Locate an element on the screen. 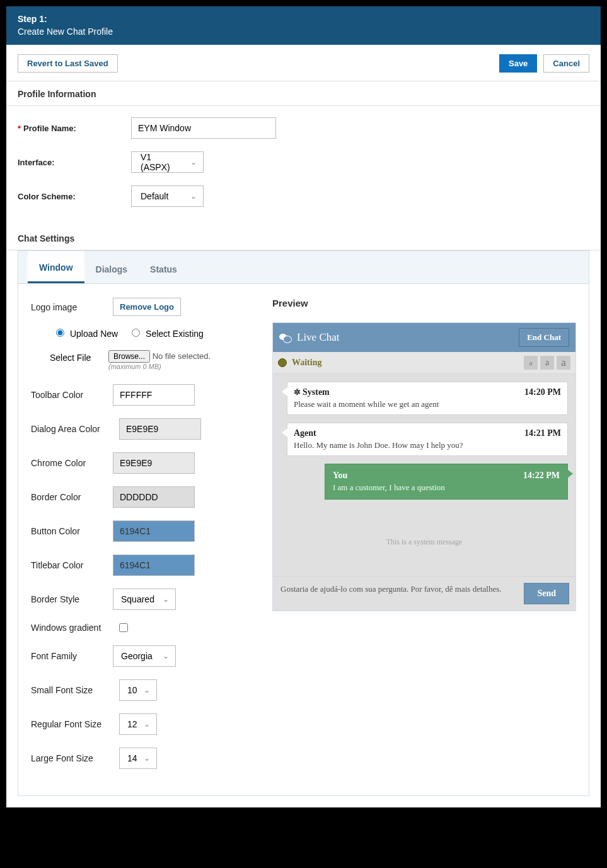  font-size-large-button: a is located at coordinates (564, 363).